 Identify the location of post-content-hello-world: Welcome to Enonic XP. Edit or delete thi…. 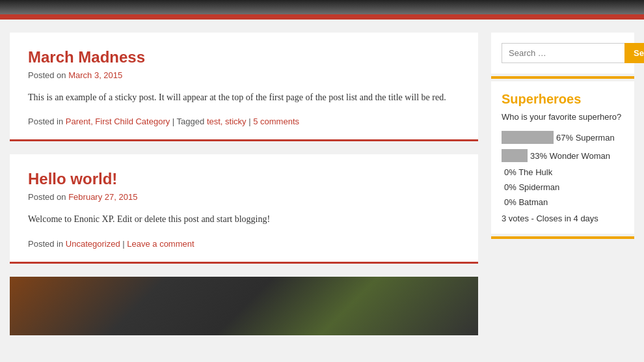
(244, 219).